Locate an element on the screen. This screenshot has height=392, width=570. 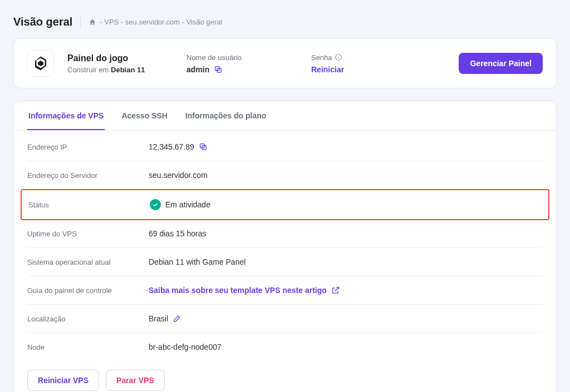
home-icon is located at coordinates (92, 22).